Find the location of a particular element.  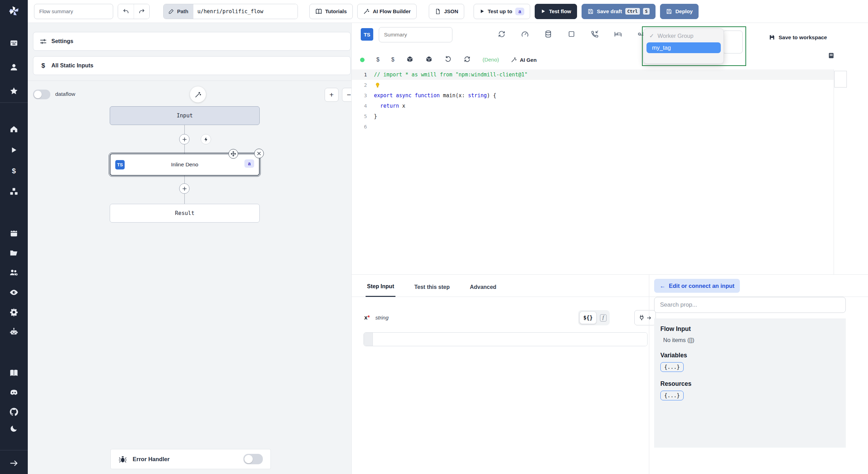

worker-group-label: Worker Group is located at coordinates (676, 36).